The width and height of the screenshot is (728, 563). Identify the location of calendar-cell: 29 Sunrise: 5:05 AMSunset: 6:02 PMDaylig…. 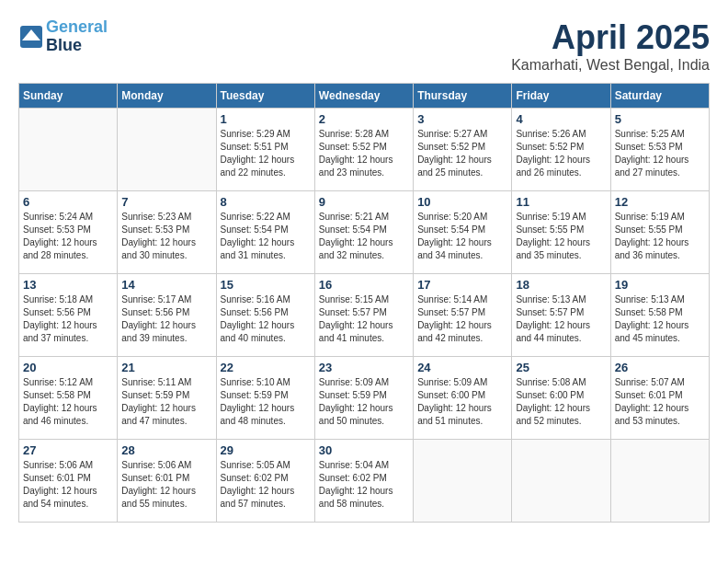
(265, 481).